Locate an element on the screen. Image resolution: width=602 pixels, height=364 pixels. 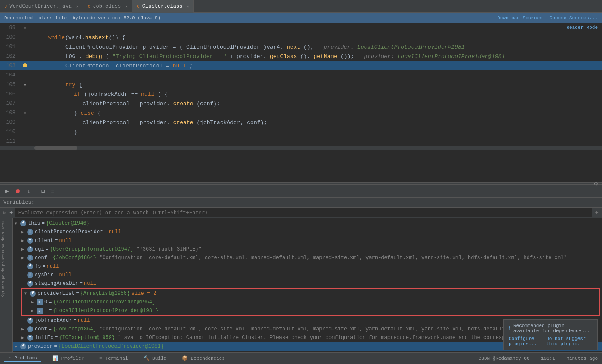
table-row: 109 clientProtocol = provider. create (j… is located at coordinates (301, 122).